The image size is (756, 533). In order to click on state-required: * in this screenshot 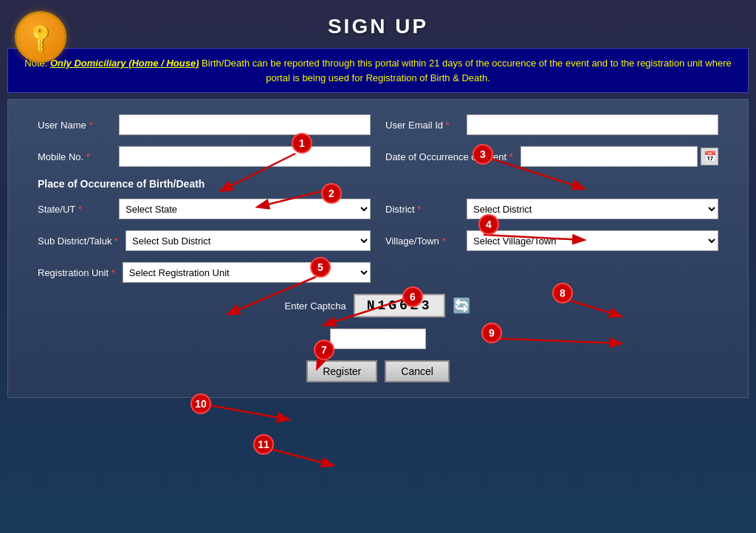, I will do `click(80, 210)`.